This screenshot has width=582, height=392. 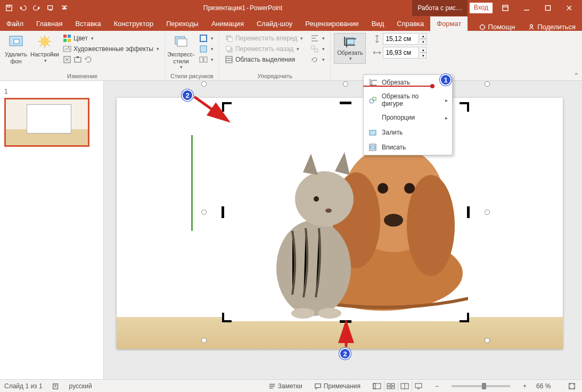 I want to click on corrections-button: Настройки▾, so click(x=45, y=48).